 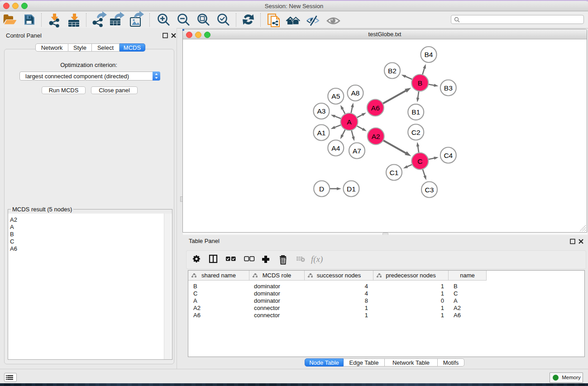 I want to click on svg-text: B2, so click(x=392, y=71).